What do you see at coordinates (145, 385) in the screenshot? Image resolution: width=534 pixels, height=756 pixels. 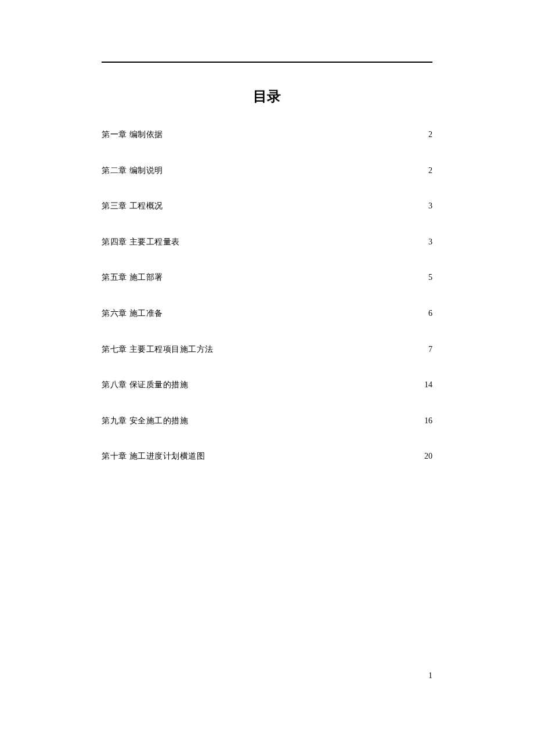 I see `toc-entry-label: 第八章 保证质量的措施` at bounding box center [145, 385].